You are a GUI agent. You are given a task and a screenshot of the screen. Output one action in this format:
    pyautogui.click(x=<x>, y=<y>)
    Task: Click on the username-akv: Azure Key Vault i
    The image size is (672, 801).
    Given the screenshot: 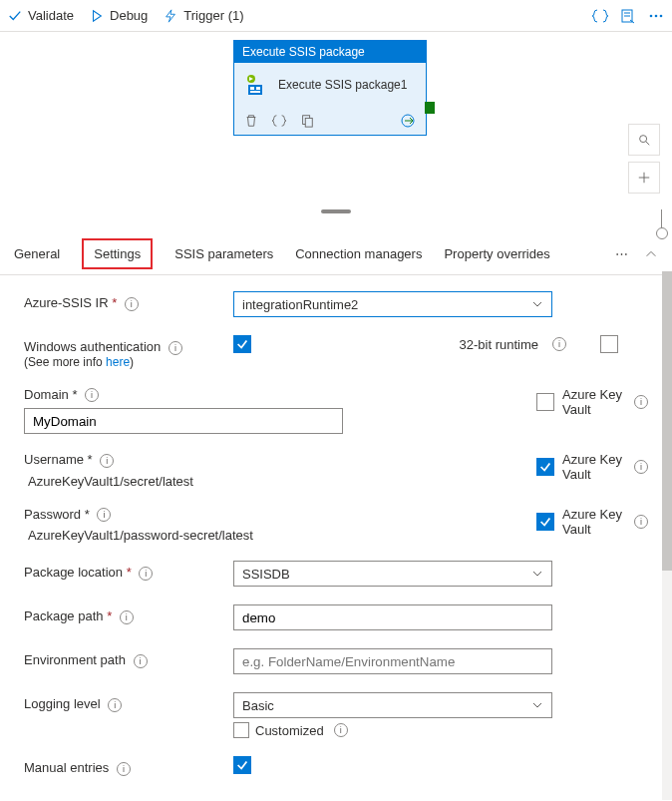 What is the action you would take?
    pyautogui.click(x=592, y=467)
    